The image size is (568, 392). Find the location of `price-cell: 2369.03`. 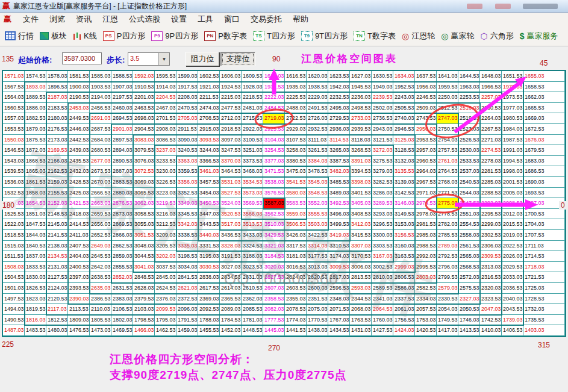

price-cell: 2369.03 is located at coordinates (209, 299).